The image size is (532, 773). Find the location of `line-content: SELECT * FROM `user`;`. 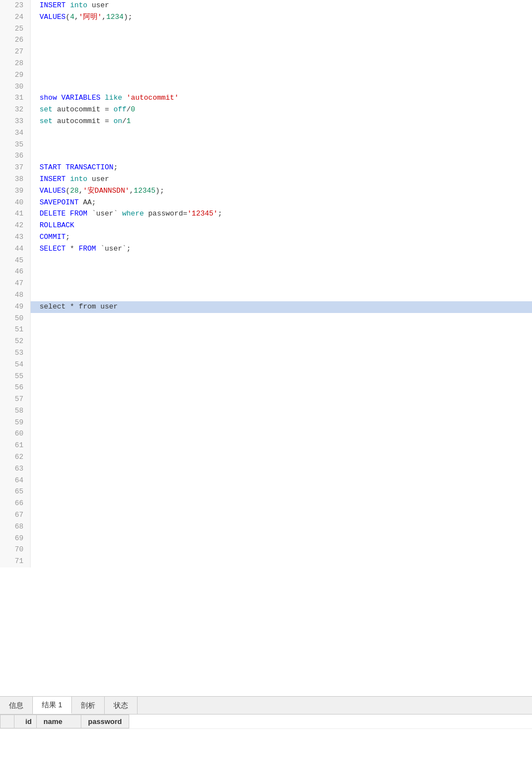

line-content: SELECT * FROM `user`; is located at coordinates (281, 249).